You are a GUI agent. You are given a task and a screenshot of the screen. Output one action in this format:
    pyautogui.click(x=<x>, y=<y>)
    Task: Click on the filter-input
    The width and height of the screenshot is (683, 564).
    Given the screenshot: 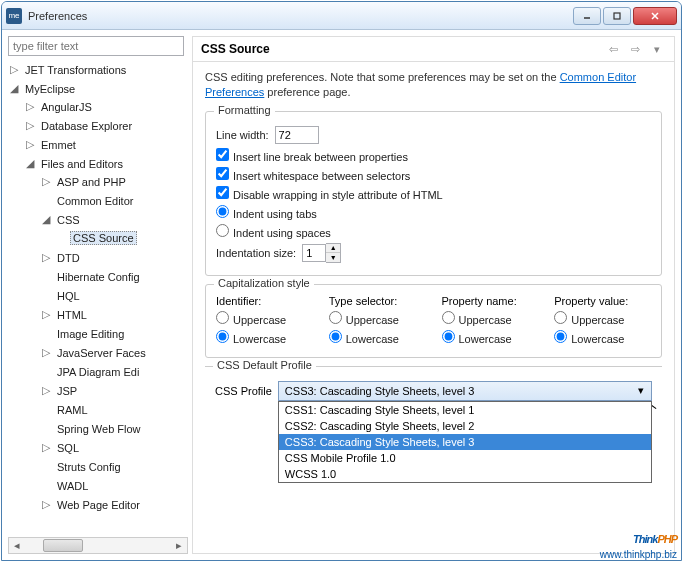 What is the action you would take?
    pyautogui.click(x=96, y=46)
    